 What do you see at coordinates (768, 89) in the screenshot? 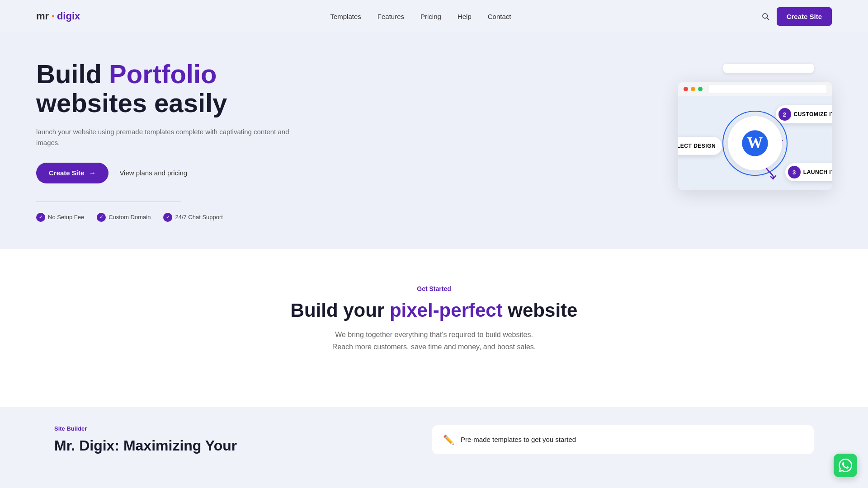
I see `browser-url-bar` at bounding box center [768, 89].